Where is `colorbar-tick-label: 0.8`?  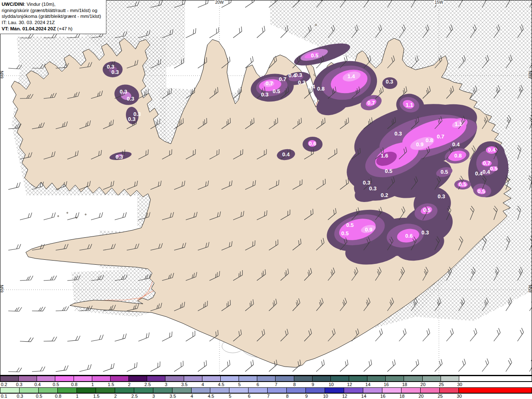 colorbar-tick-label: 0.8 is located at coordinates (58, 396).